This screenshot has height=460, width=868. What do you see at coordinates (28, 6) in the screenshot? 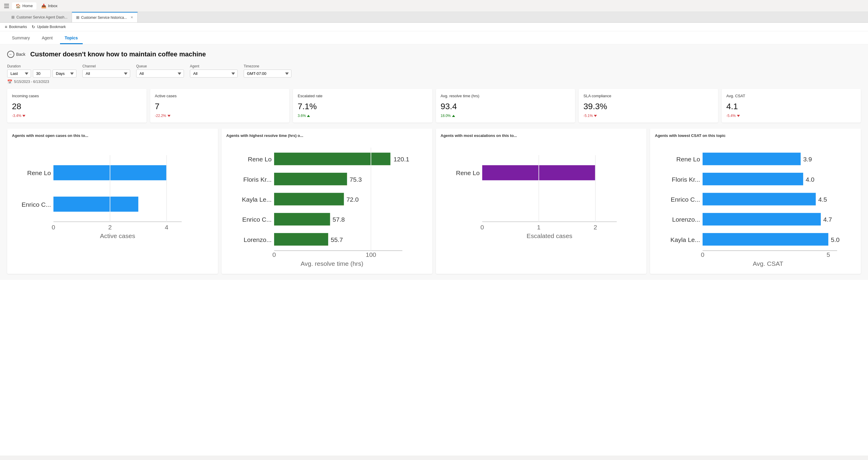
I see `home-tab-label: Home` at bounding box center [28, 6].